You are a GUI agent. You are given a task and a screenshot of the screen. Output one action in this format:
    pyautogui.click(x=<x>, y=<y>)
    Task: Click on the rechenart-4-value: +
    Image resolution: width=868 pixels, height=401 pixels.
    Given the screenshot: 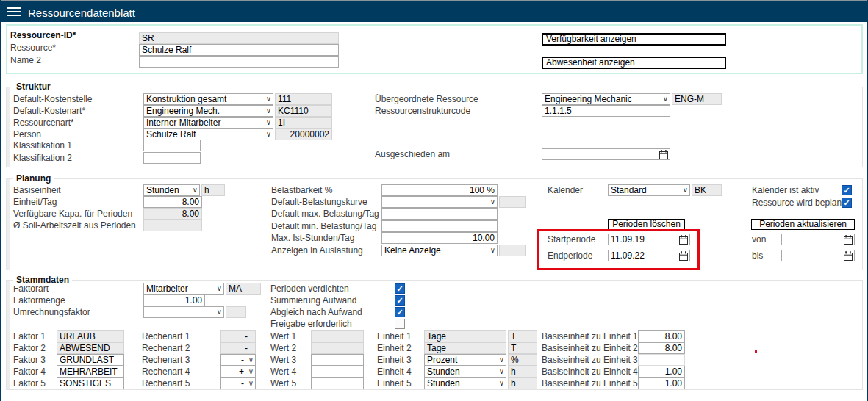 What is the action you would take?
    pyautogui.click(x=241, y=372)
    